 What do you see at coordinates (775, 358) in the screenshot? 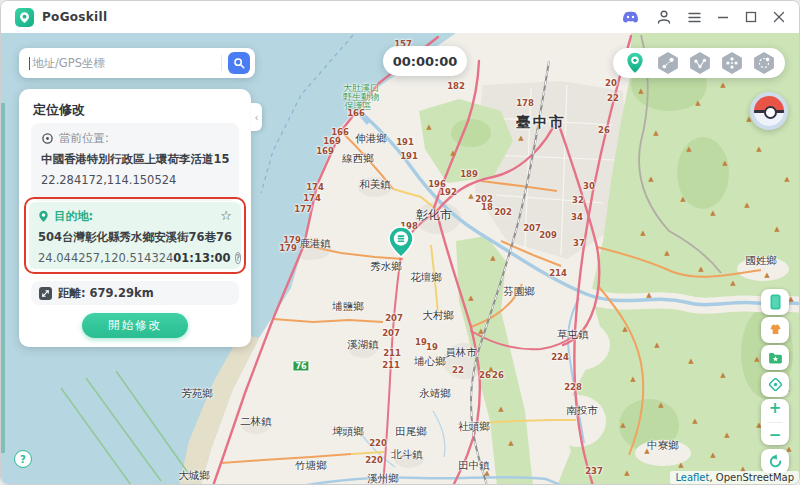
I see `collection-button` at bounding box center [775, 358].